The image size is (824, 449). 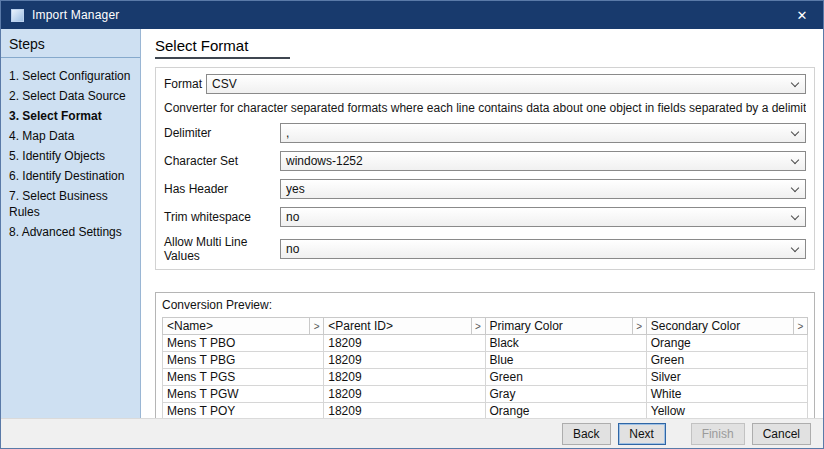 I want to click on column-header-primary-color: Primary Color >, so click(x=566, y=326).